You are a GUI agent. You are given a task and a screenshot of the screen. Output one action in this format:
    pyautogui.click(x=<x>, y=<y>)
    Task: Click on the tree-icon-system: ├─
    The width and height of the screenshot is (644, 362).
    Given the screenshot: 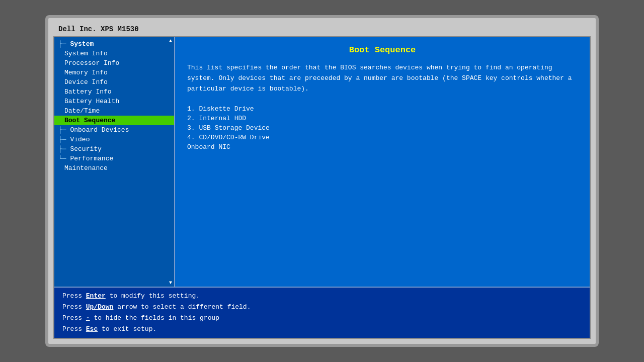 What is the action you would take?
    pyautogui.click(x=62, y=44)
    